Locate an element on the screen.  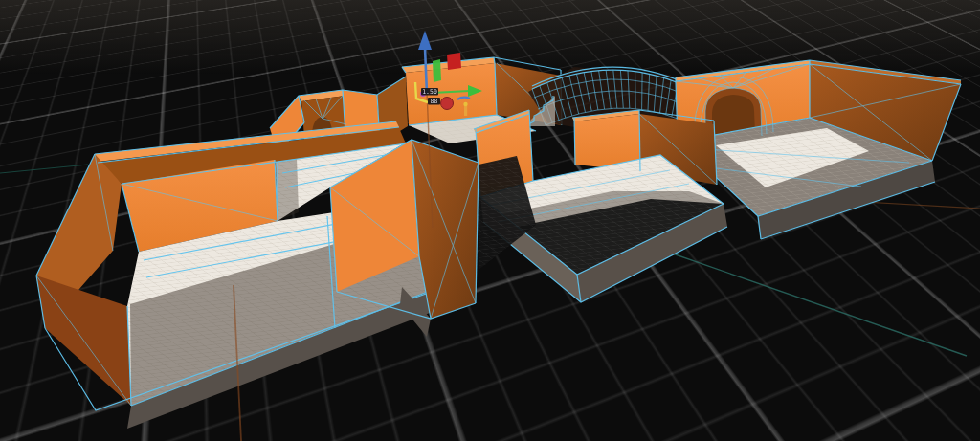
measurement-label-distance: 1.50 is located at coordinates (430, 92).